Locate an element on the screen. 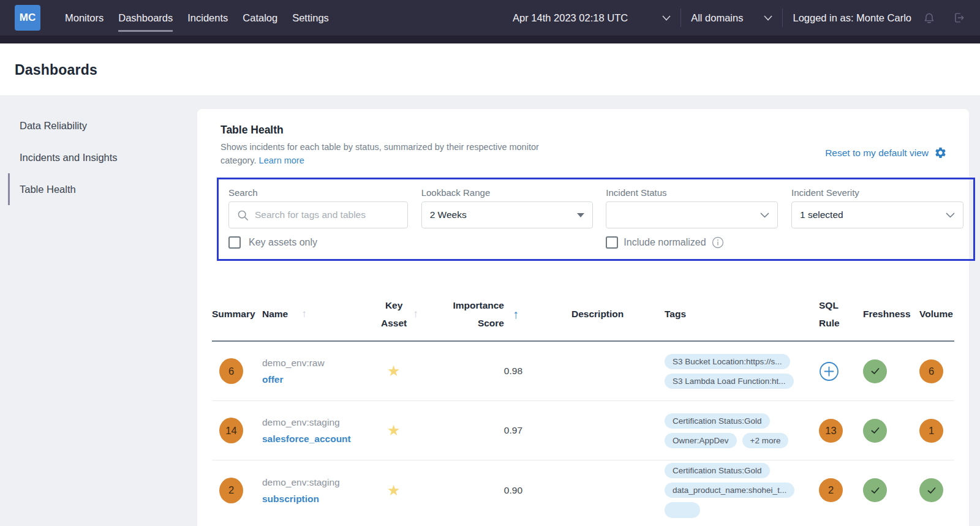  filter-panel: Search Lookback Range 2 Weeks is located at coordinates (596, 219).